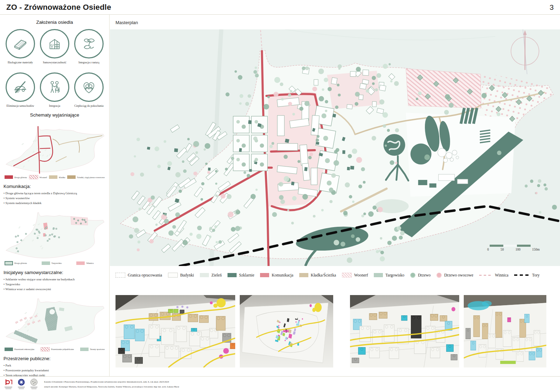  I want to click on assumptions-title: Założenia osiedla, so click(55, 22).